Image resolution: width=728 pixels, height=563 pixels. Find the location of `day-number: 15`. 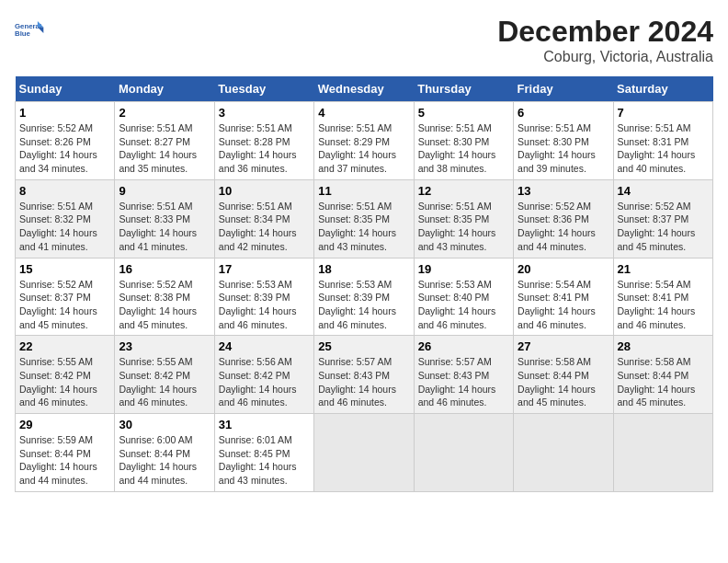

day-number: 15 is located at coordinates (64, 269).